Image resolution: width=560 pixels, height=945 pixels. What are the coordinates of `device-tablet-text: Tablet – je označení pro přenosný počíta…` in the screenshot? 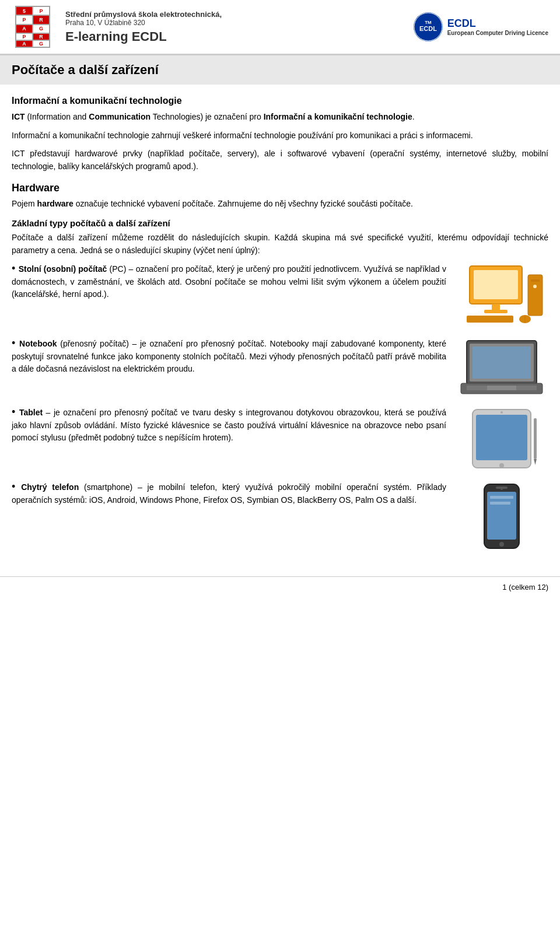 It's located at (233, 426).